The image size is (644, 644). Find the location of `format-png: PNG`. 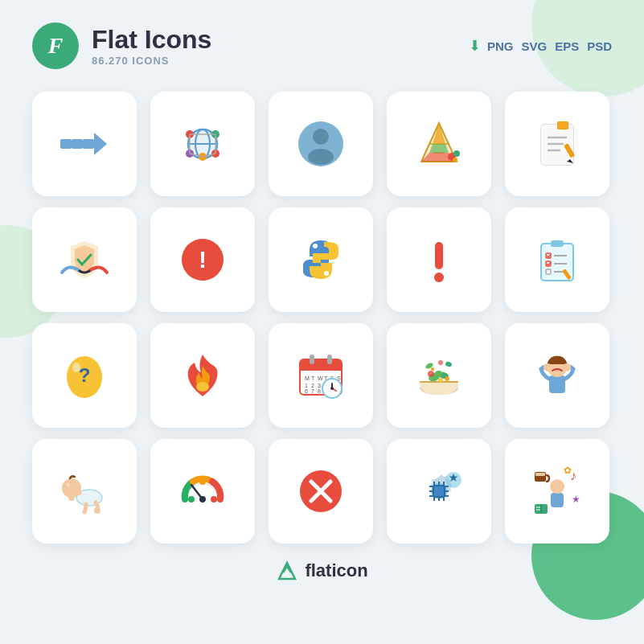

format-png: PNG is located at coordinates (500, 47).